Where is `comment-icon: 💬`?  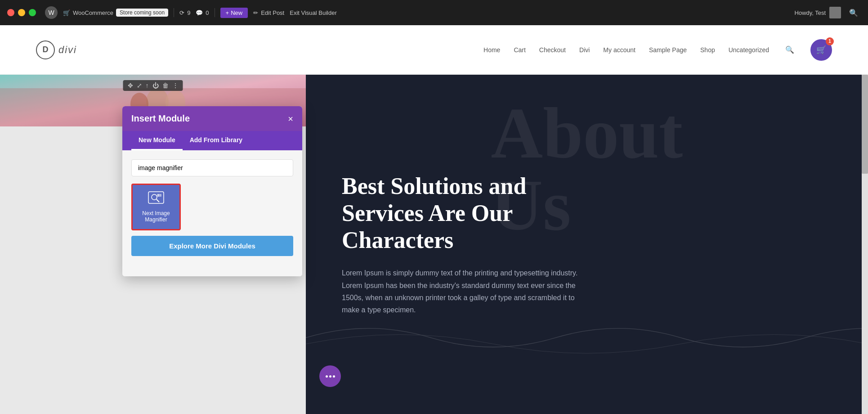 comment-icon: 💬 is located at coordinates (199, 13).